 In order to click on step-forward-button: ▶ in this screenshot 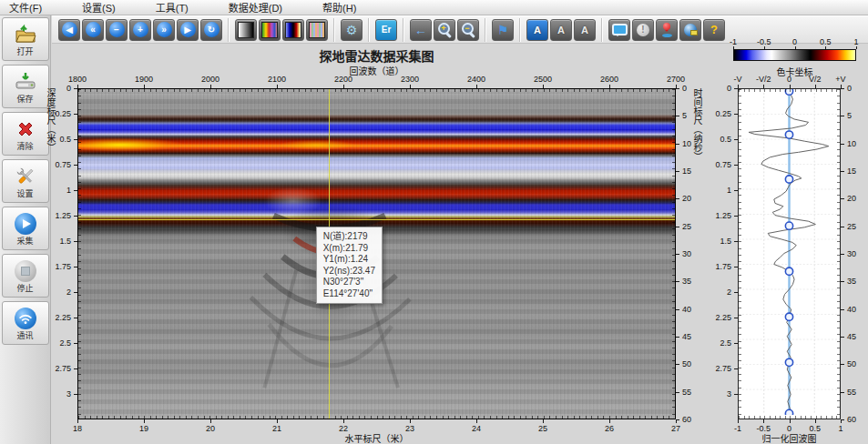, I will do `click(188, 30)`.